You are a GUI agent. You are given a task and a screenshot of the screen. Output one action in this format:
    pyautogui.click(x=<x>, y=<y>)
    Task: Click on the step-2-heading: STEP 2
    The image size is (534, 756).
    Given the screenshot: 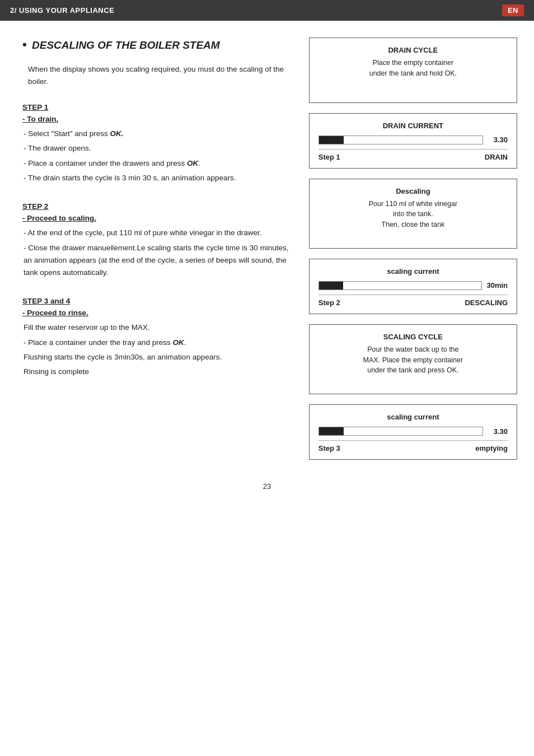 What is the action you would take?
    pyautogui.click(x=157, y=206)
    